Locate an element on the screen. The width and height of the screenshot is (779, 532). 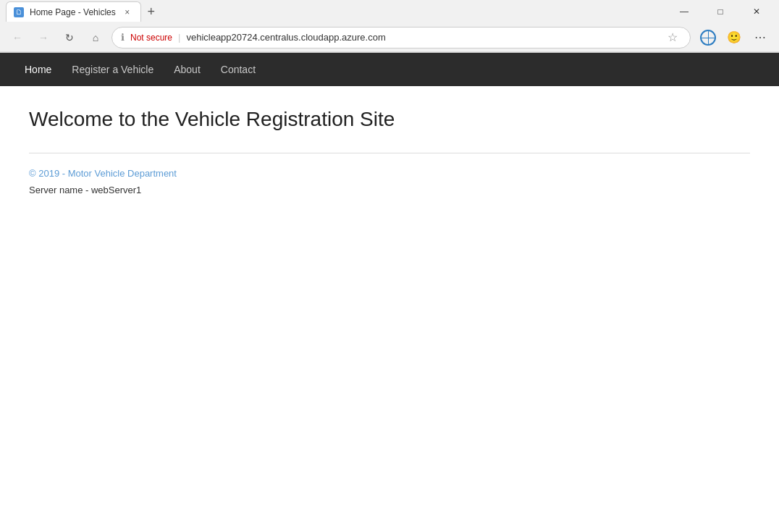
tab-close-button: × is located at coordinates (127, 12).